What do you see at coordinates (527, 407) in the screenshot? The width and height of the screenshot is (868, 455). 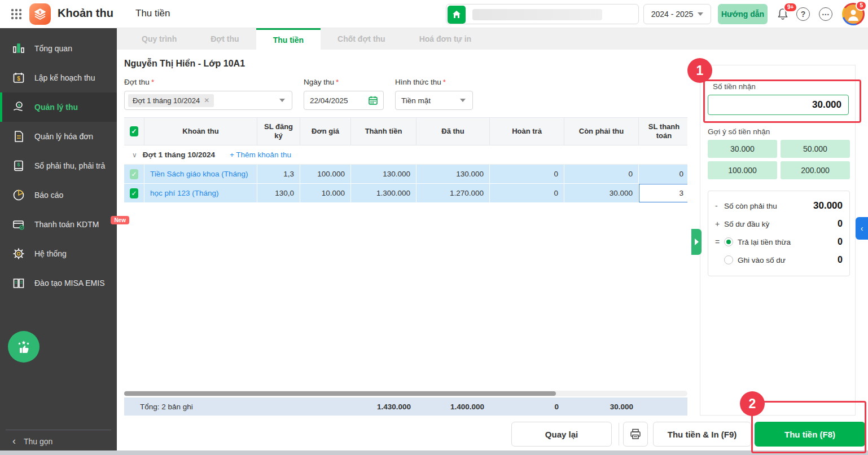 I see `total-refund: 0` at bounding box center [527, 407].